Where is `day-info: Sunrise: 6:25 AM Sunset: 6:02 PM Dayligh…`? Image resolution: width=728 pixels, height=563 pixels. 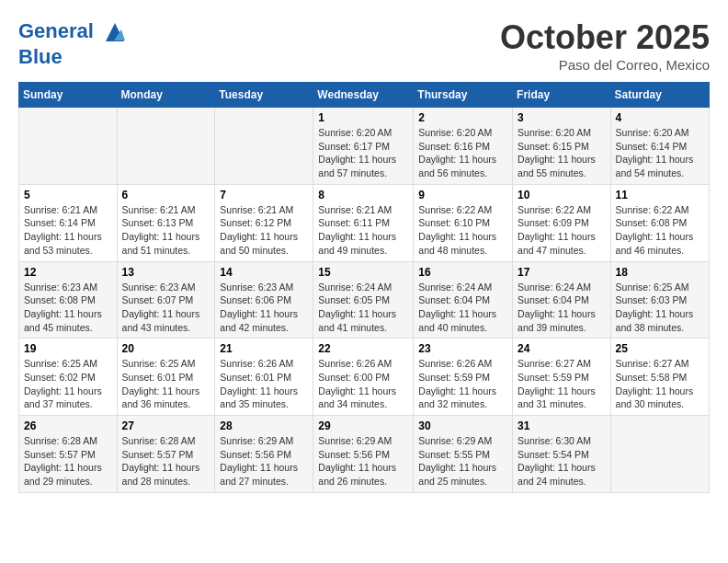 day-info: Sunrise: 6:25 AM Sunset: 6:02 PM Dayligh… is located at coordinates (68, 385).